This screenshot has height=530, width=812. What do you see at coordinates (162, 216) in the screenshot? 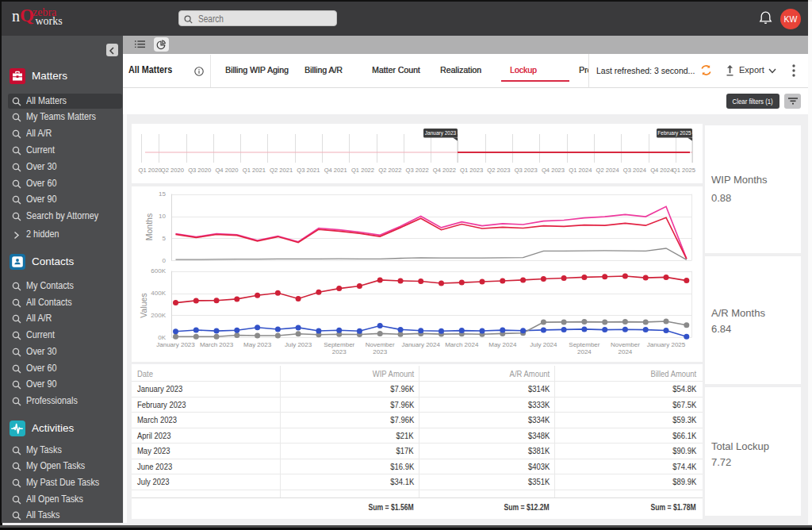
I see `svg-text: 10` at bounding box center [162, 216].